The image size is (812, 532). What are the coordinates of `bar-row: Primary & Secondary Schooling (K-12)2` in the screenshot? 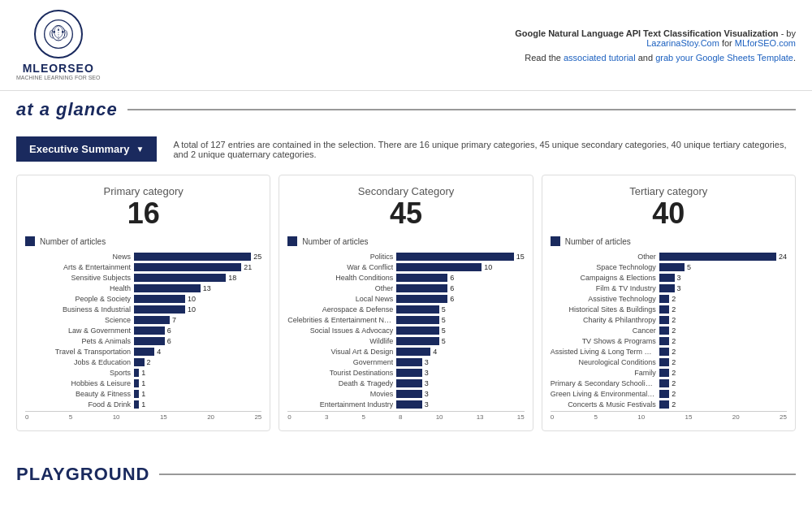 It's located at (669, 383).